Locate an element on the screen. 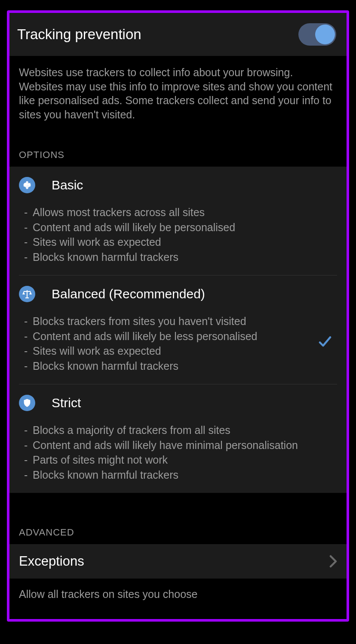 This screenshot has height=644, width=356. bullet-item: Blocks trackers from sites you haven't v… is located at coordinates (165, 321).